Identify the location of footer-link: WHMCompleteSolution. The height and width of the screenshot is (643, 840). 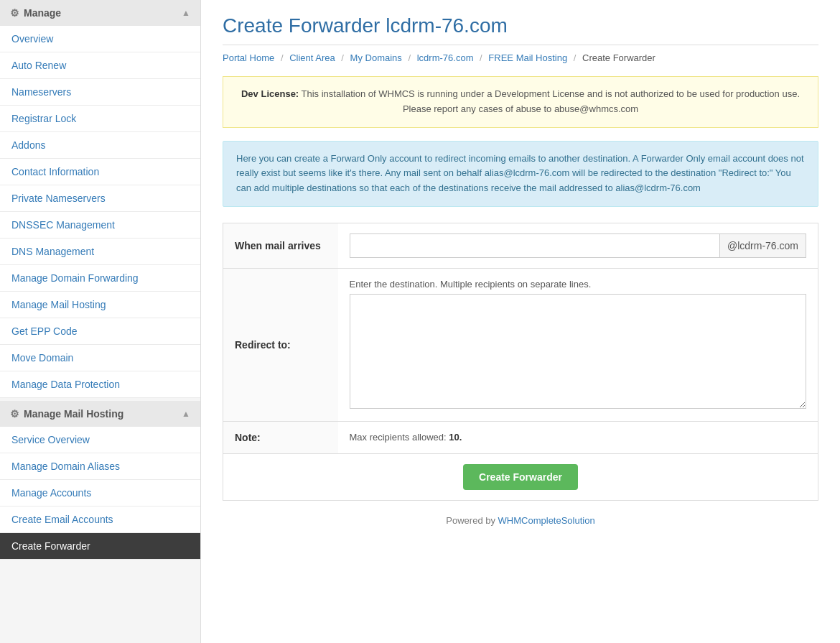
(547, 520).